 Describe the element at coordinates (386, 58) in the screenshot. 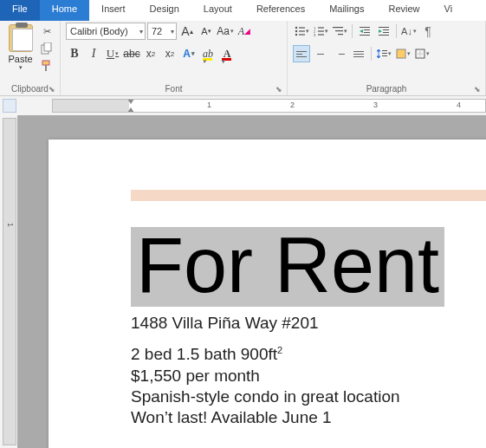

I see `group-paragraph: 123 A↓ ¶ Paragraph⬊` at that location.